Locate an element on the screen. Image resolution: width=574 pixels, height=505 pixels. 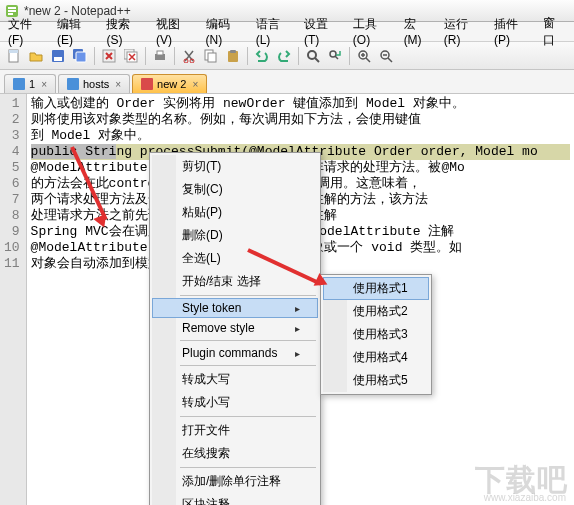
context-menu-item: 删除(D) is located at coordinates (235, 236).